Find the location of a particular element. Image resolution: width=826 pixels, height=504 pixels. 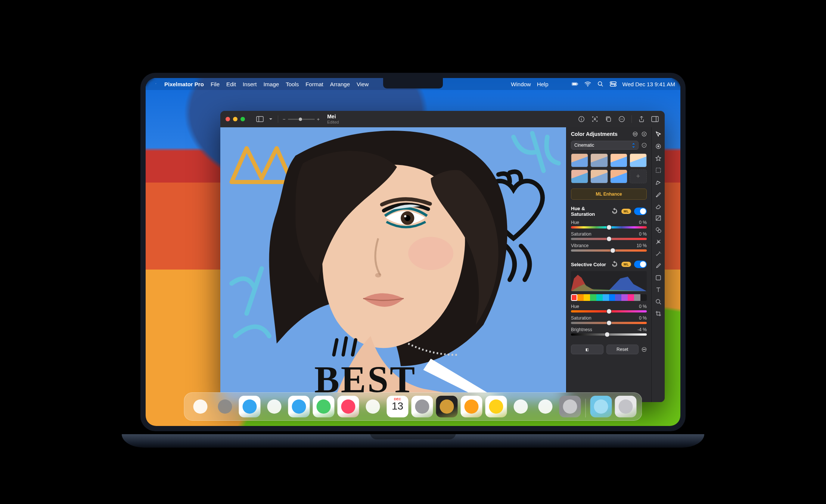

more-icon is located at coordinates (622, 119).